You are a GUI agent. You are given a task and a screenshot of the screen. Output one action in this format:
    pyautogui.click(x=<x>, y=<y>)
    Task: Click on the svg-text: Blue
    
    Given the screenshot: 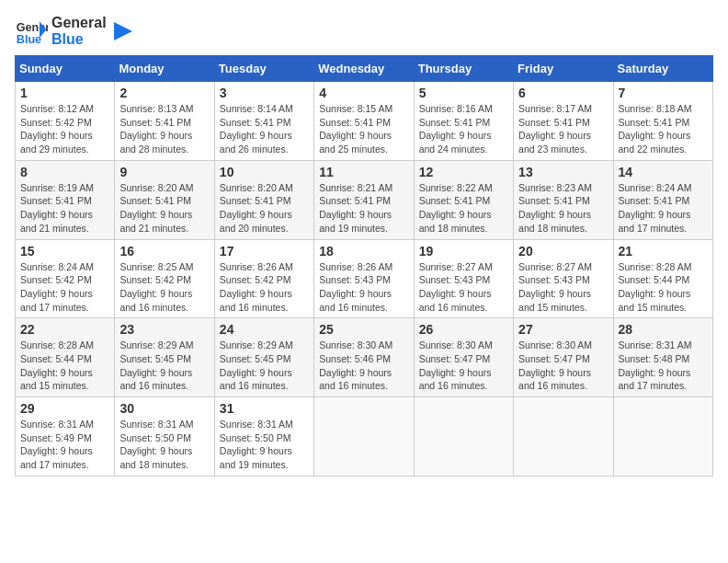 What is the action you would take?
    pyautogui.click(x=29, y=40)
    